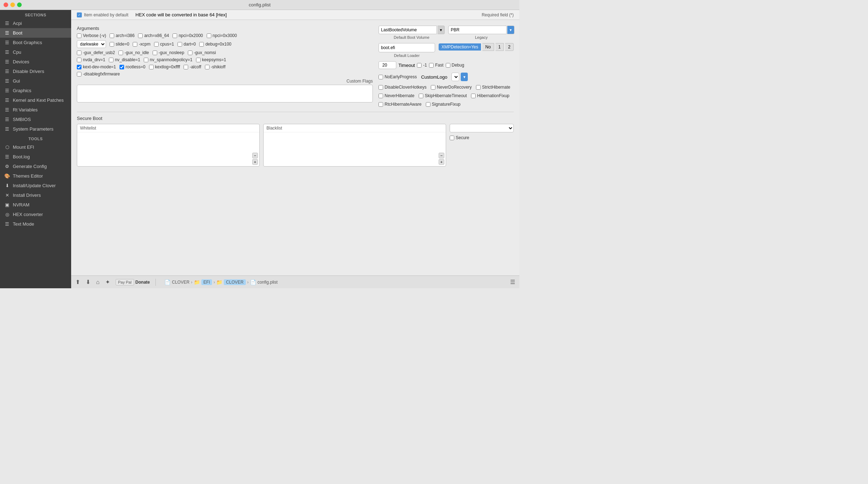  What do you see at coordinates (112, 44) in the screenshot?
I see `slide-input` at bounding box center [112, 44].